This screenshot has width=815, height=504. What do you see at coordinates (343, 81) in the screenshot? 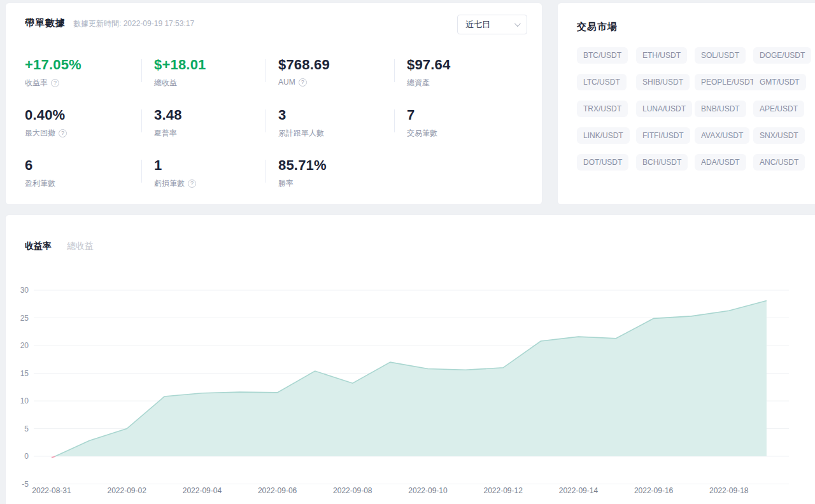
I see `stat-AUM: $768.69AUM?` at bounding box center [343, 81].